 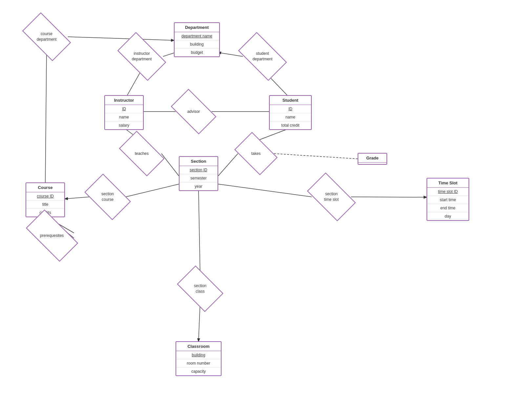 I want to click on entity-attr-student: name, so click(x=290, y=117).